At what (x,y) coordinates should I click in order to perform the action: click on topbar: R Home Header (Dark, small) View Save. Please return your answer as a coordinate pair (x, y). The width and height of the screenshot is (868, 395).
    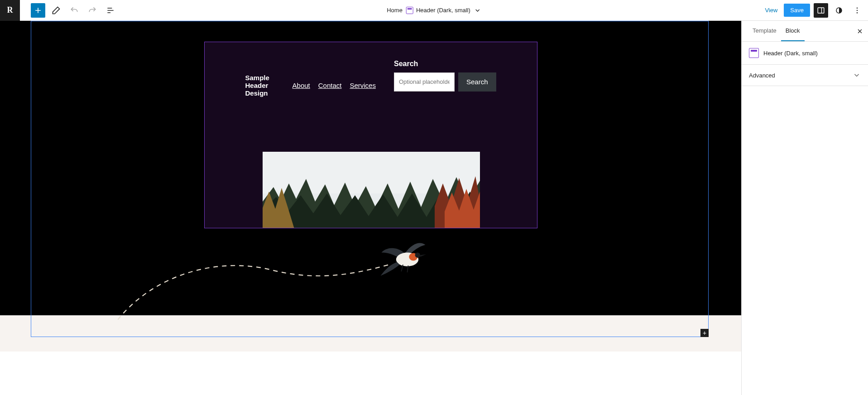
    Looking at the image, I should click on (434, 10).